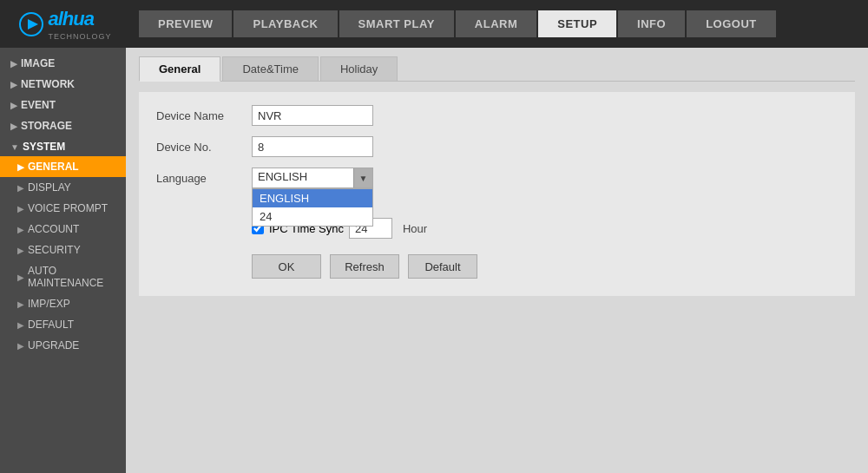 This screenshot has height=473, width=868. I want to click on arrow-icon-event: ▶, so click(14, 106).